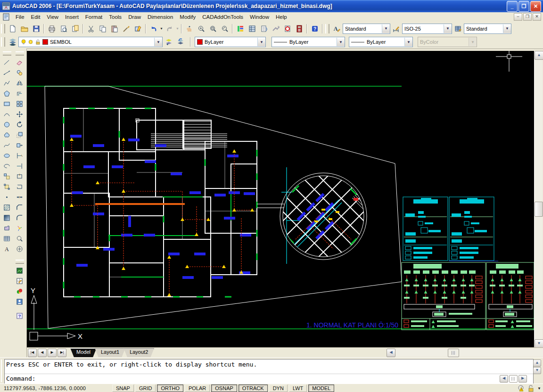  What do you see at coordinates (7, 228) in the screenshot?
I see `region-button` at bounding box center [7, 228].